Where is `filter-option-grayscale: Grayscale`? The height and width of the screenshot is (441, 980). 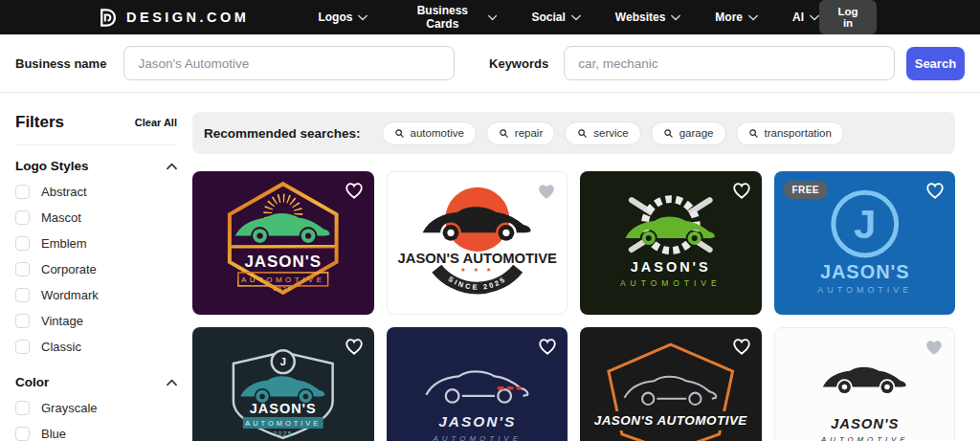
filter-option-grayscale: Grayscale is located at coordinates (96, 408).